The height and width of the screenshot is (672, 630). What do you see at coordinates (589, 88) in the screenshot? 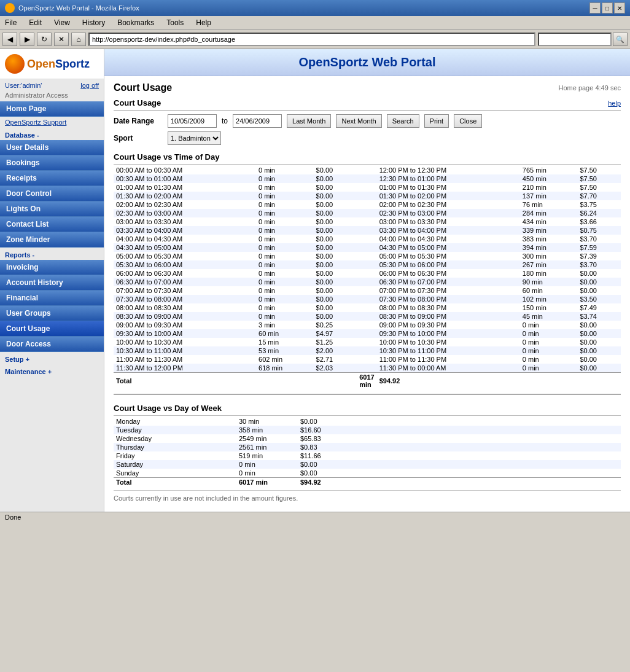
I see `timing: Home page 4:49 sec` at bounding box center [589, 88].